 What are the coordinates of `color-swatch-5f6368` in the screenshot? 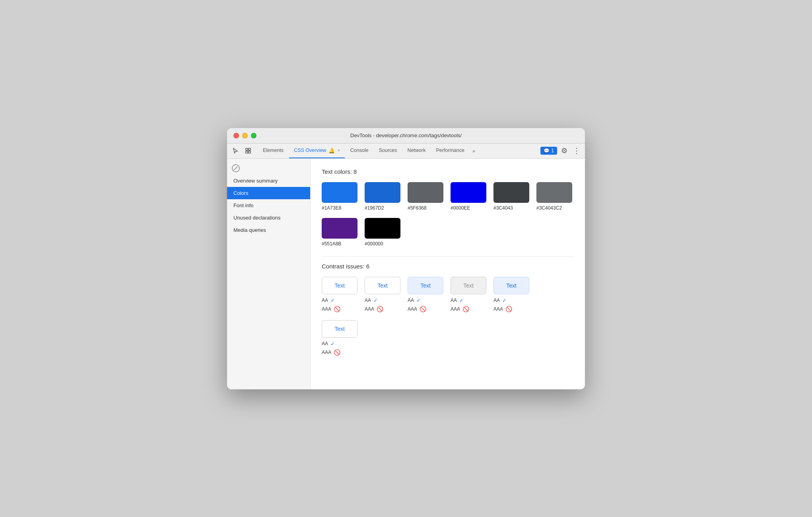 It's located at (425, 192).